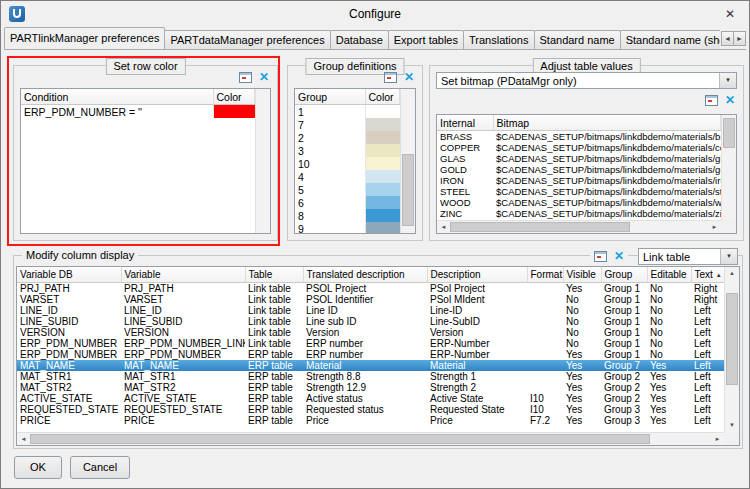 This screenshot has width=750, height=489. What do you see at coordinates (465, 202) in the screenshot?
I see `cell-internal: WOOD` at bounding box center [465, 202].